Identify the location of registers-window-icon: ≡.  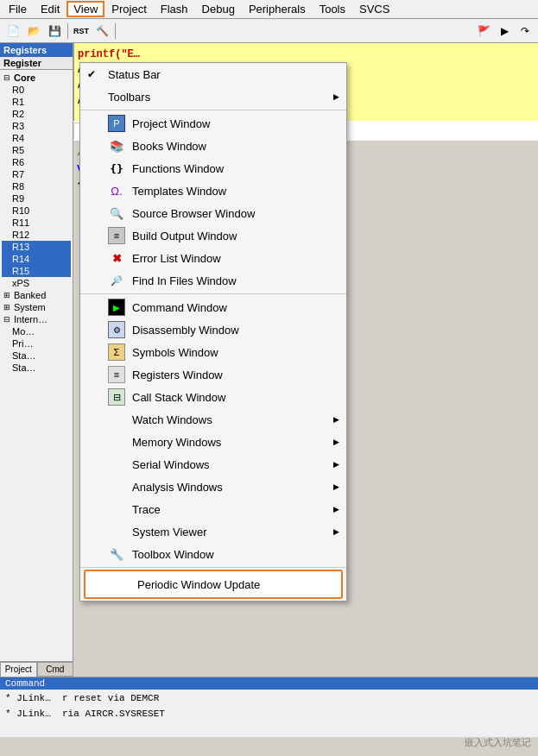
(117, 375).